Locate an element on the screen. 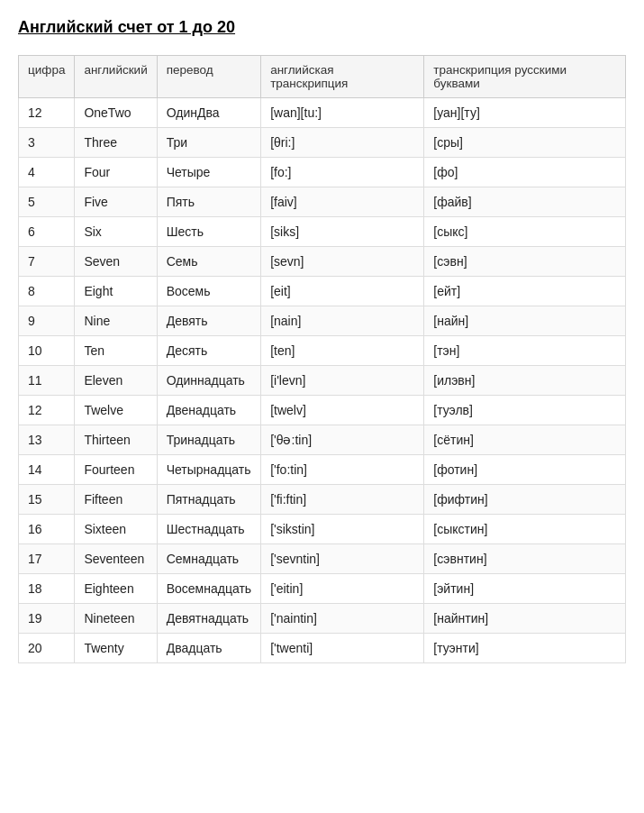 This screenshot has width=644, height=813. cell-6-4: [ейт] is located at coordinates (525, 292).